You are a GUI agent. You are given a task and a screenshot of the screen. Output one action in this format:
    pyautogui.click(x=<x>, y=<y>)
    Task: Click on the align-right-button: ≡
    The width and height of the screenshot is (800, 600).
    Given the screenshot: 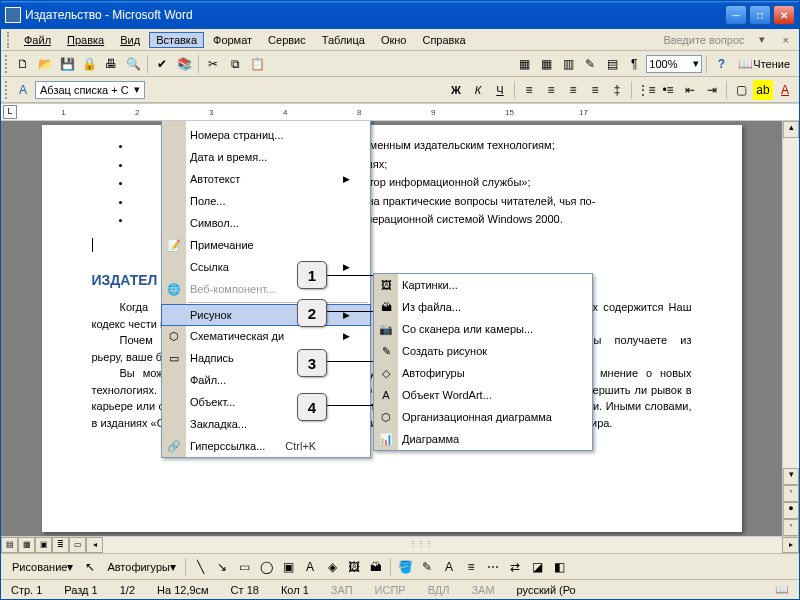 What is the action you would take?
    pyautogui.click(x=573, y=90)
    